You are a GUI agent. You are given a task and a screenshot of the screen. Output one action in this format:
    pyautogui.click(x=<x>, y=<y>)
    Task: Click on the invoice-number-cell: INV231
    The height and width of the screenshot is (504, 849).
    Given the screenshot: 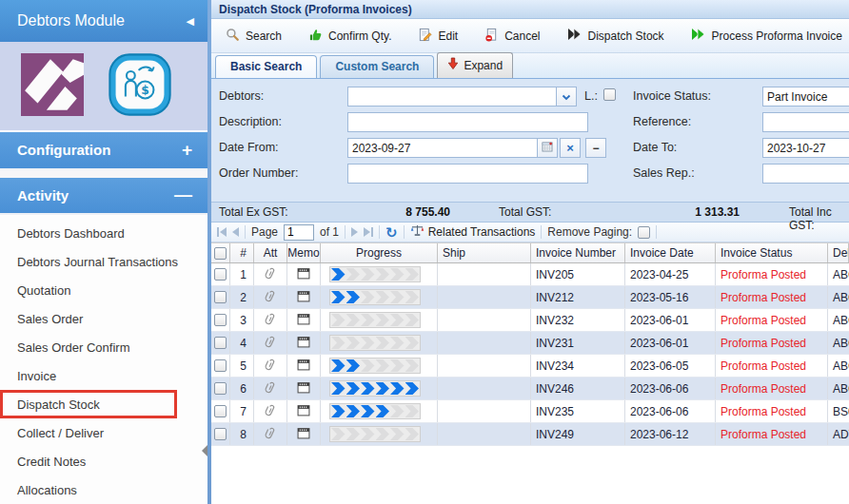 What is the action you would take?
    pyautogui.click(x=579, y=342)
    